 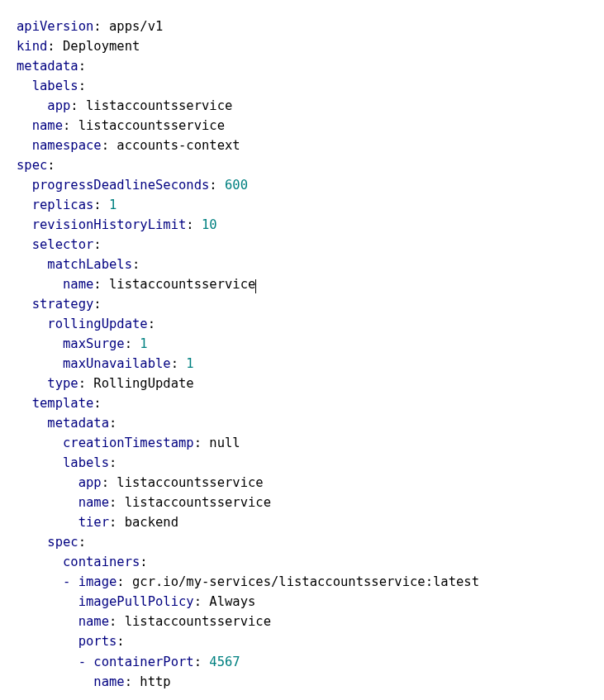 I want to click on yaml-value: 600, so click(x=236, y=185).